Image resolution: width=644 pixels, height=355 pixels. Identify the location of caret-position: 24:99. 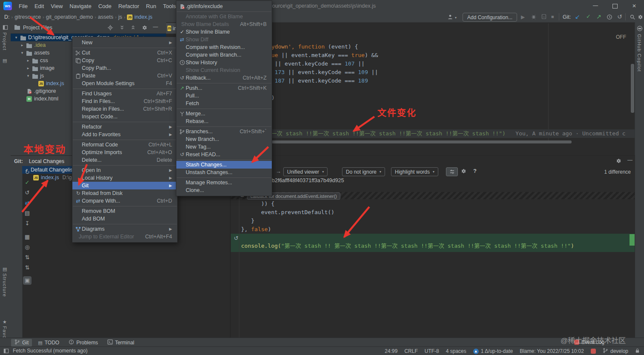
(391, 351).